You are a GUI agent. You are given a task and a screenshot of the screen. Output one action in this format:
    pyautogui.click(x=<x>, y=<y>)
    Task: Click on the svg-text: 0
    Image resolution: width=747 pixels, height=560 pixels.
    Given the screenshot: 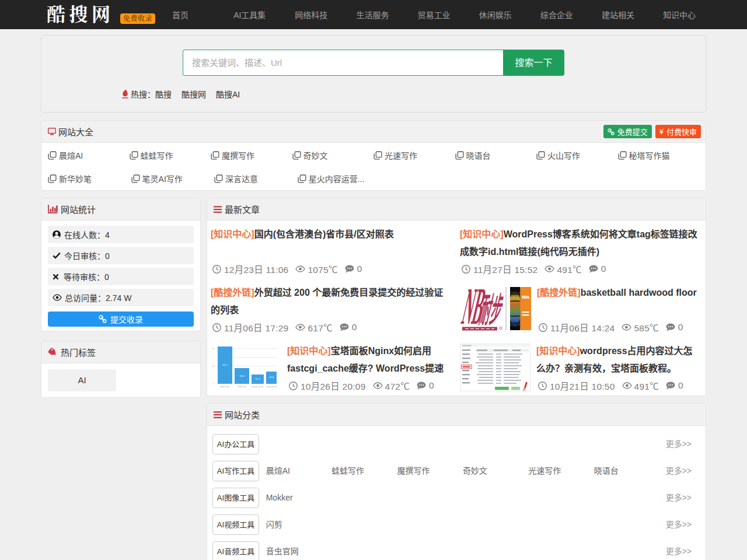 What is the action you would take?
    pyautogui.click(x=214, y=384)
    